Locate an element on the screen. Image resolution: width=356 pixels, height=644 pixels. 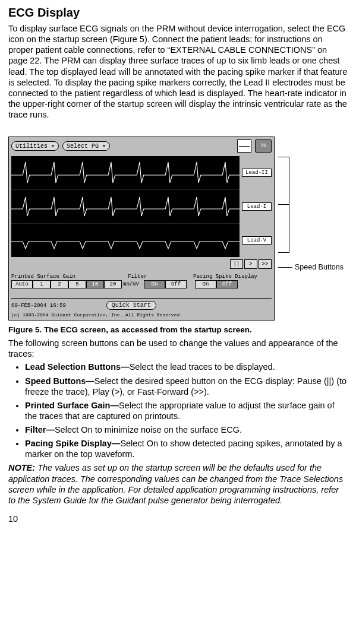
figure-caption: Figure 5. The ECG screen, as accessed fr… is located at coordinates (178, 330).